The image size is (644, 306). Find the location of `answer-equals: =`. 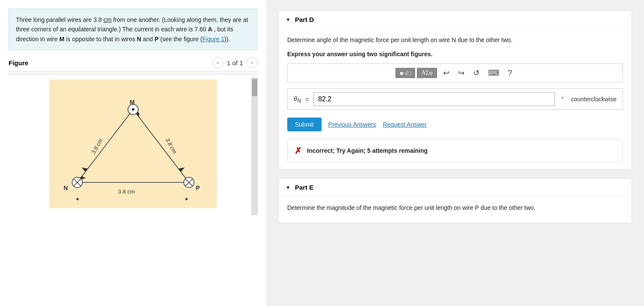

answer-equals: = is located at coordinates (307, 100).